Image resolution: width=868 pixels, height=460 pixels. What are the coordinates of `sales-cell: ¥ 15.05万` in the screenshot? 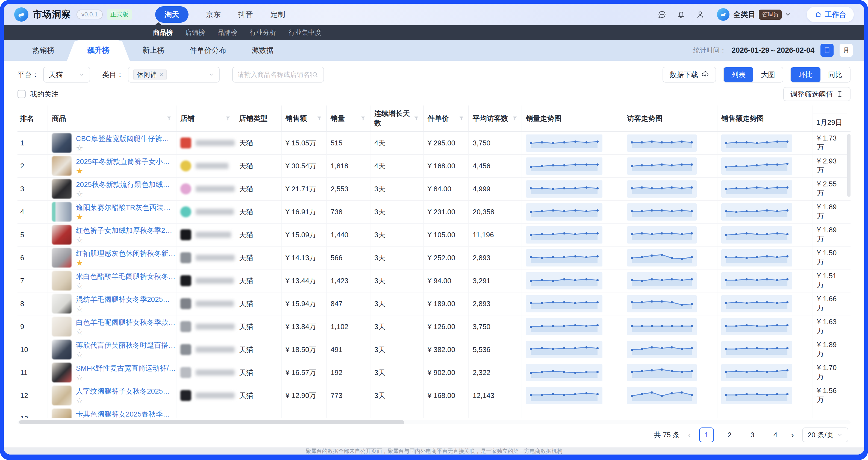 It's located at (304, 143).